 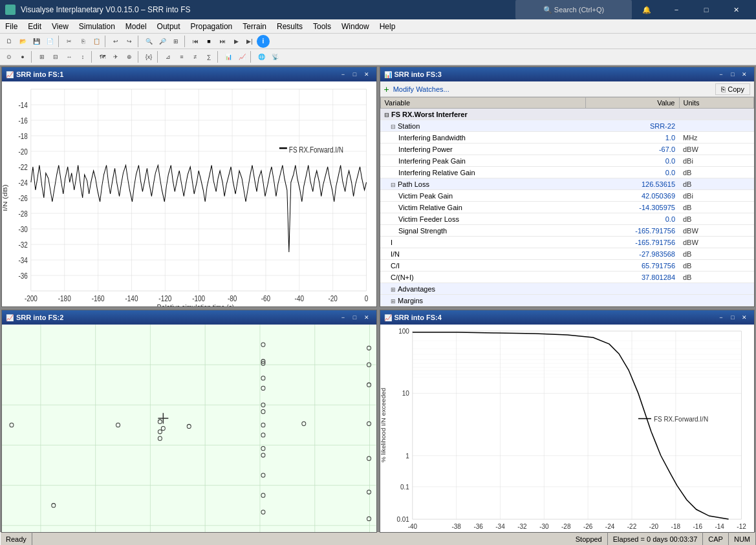 I want to click on panel-3-minimize: −, so click(x=721, y=74).